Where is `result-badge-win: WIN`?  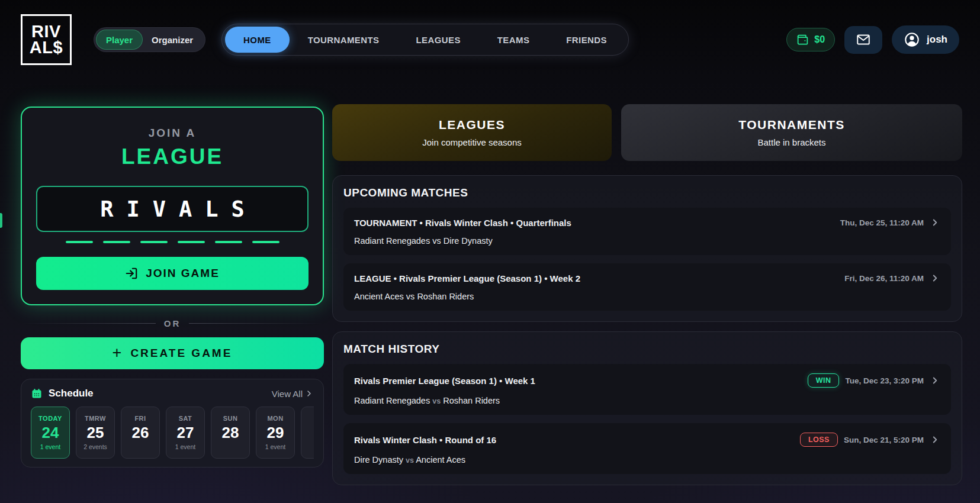
result-badge-win: WIN is located at coordinates (824, 381).